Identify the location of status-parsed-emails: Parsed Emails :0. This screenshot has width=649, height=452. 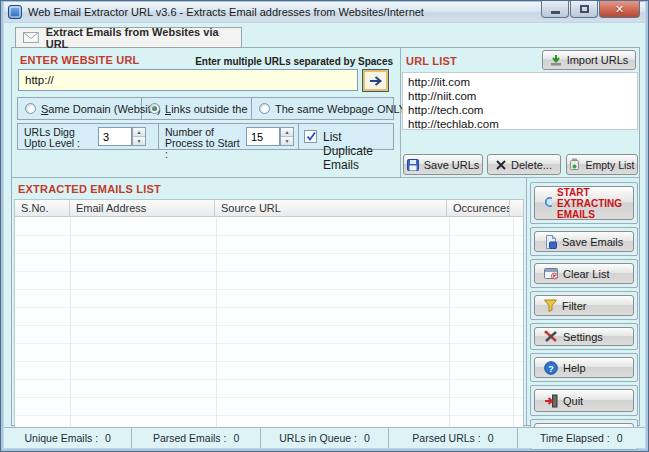
(196, 438).